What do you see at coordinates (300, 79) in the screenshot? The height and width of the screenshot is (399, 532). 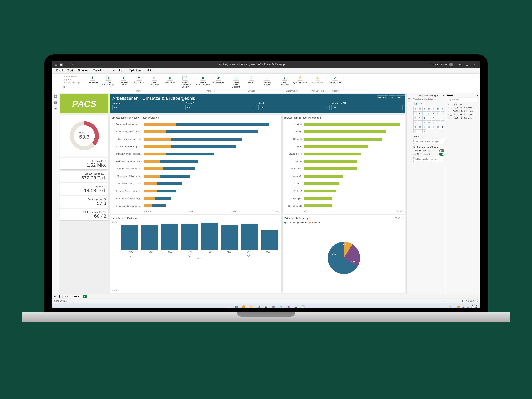 I see `quick-measure-button: ⚡Quickmeasure` at bounding box center [300, 79].